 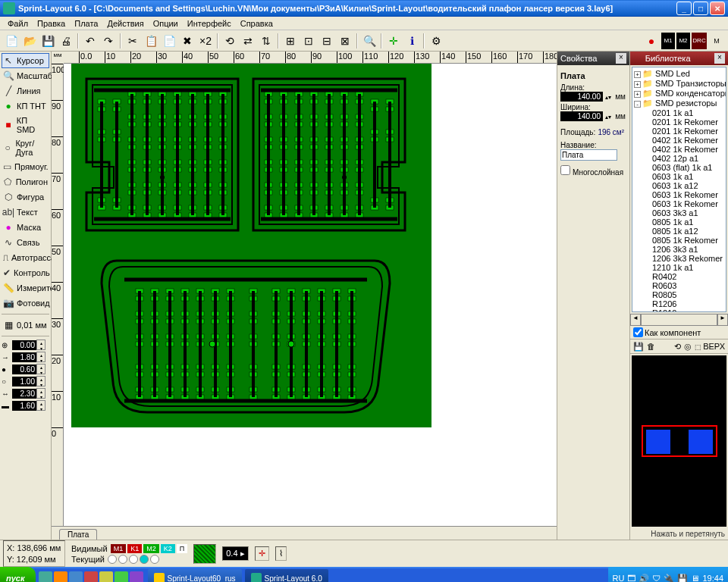 What do you see at coordinates (108, 41) in the screenshot?
I see `redo-button: ↷` at bounding box center [108, 41].